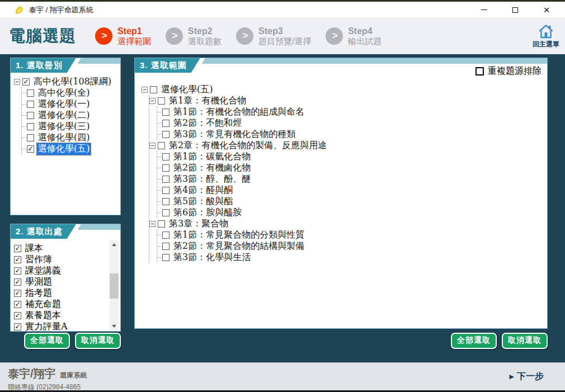 This screenshot has height=392, width=565. I want to click on source-label: 課堂講義, so click(43, 271).